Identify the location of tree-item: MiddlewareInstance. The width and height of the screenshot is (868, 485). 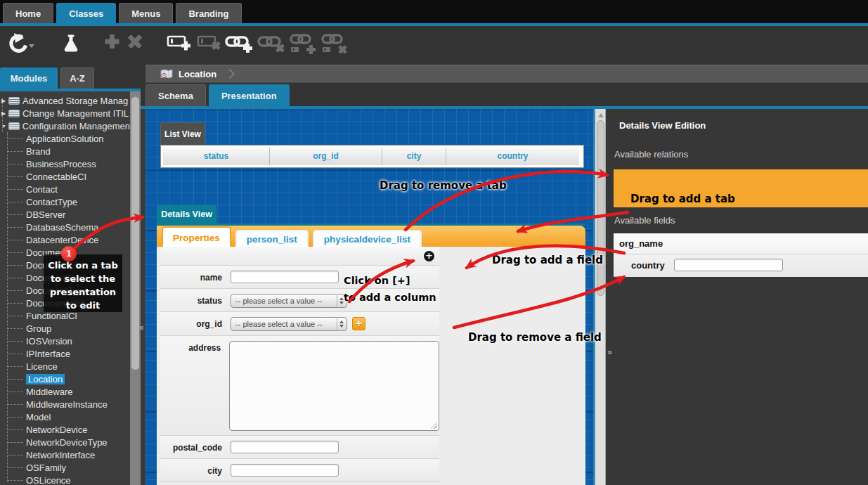
(65, 404).